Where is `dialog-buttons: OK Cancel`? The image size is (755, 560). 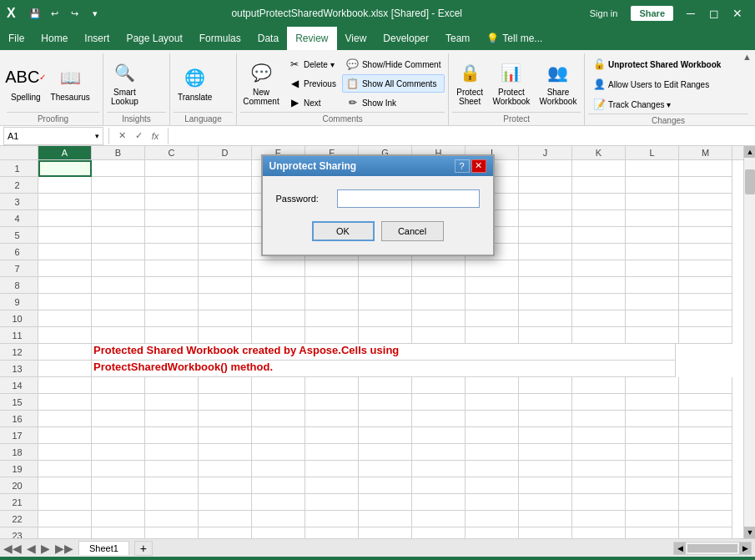
dialog-buttons: OK Cancel is located at coordinates (378, 231).